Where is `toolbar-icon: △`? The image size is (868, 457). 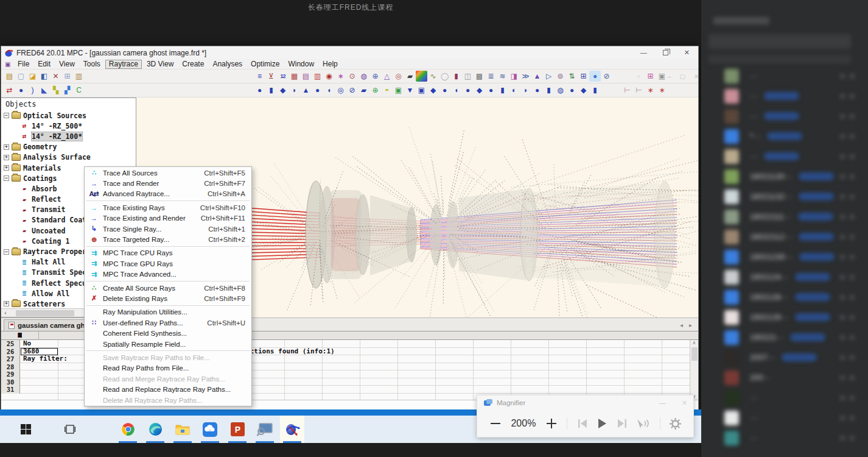 toolbar-icon: △ is located at coordinates (387, 76).